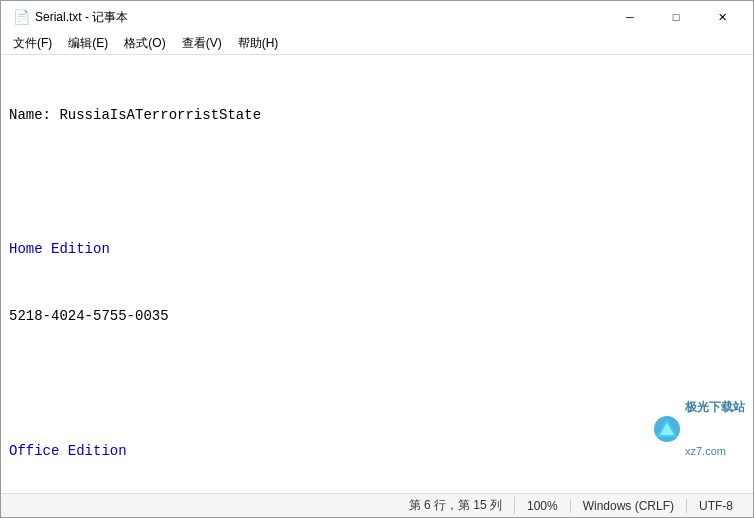 The height and width of the screenshot is (518, 754). What do you see at coordinates (456, 506) in the screenshot?
I see `status-position: 第 6 行，第 15 列` at bounding box center [456, 506].